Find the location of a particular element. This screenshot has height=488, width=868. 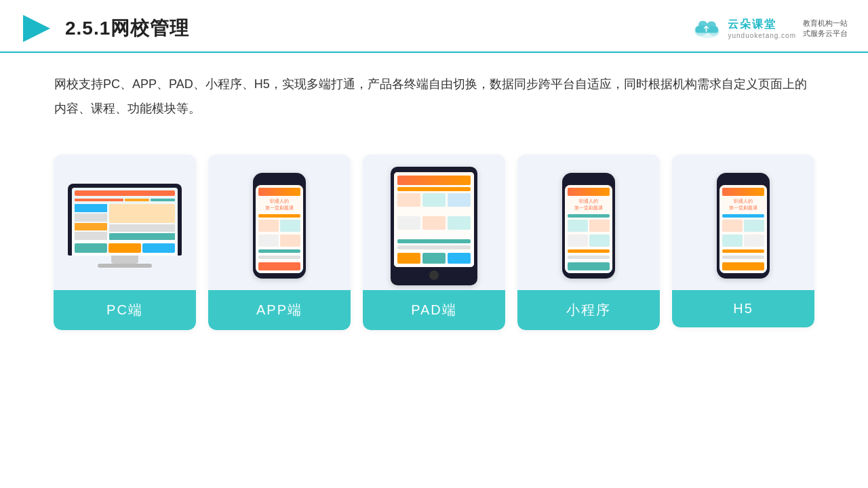

tablet-mockup is located at coordinates (434, 226).